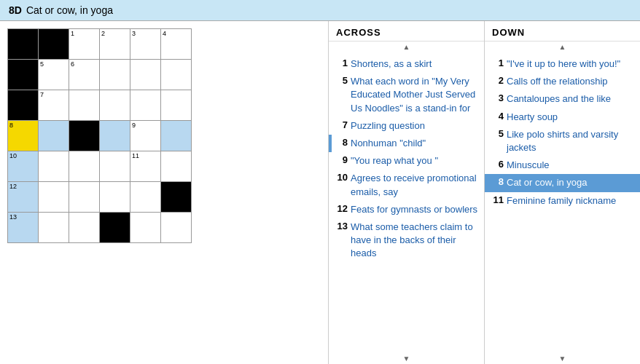 The width and height of the screenshot is (640, 364). Describe the element at coordinates (414, 210) in the screenshot. I see `clue-text: Feats for gymnasts or bowlers` at that location.